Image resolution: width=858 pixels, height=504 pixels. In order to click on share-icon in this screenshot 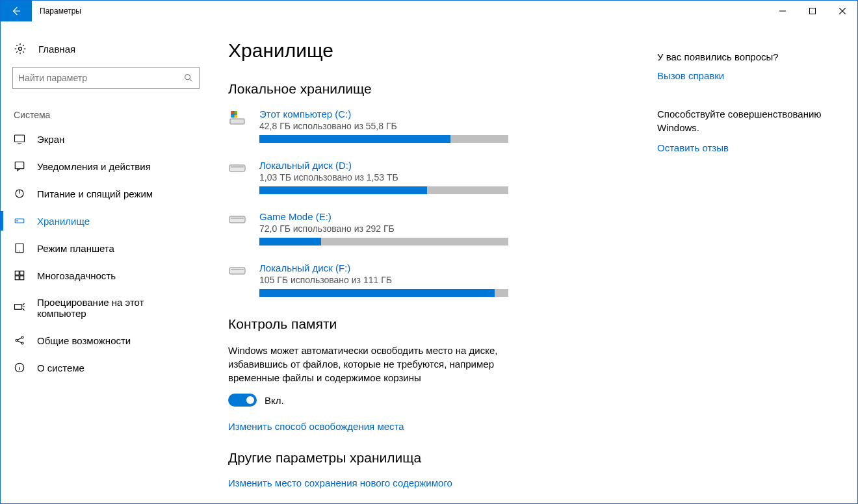, I will do `click(20, 340)`.